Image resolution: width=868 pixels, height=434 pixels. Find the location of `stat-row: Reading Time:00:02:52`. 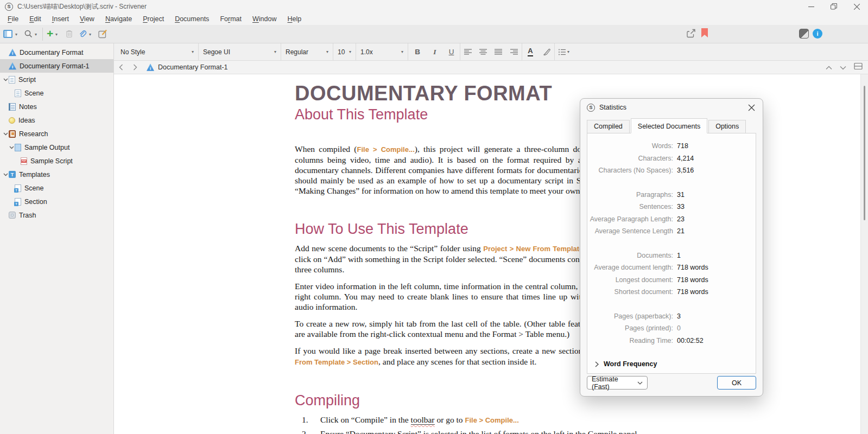

stat-row: Reading Time:00:02:52 is located at coordinates (671, 341).